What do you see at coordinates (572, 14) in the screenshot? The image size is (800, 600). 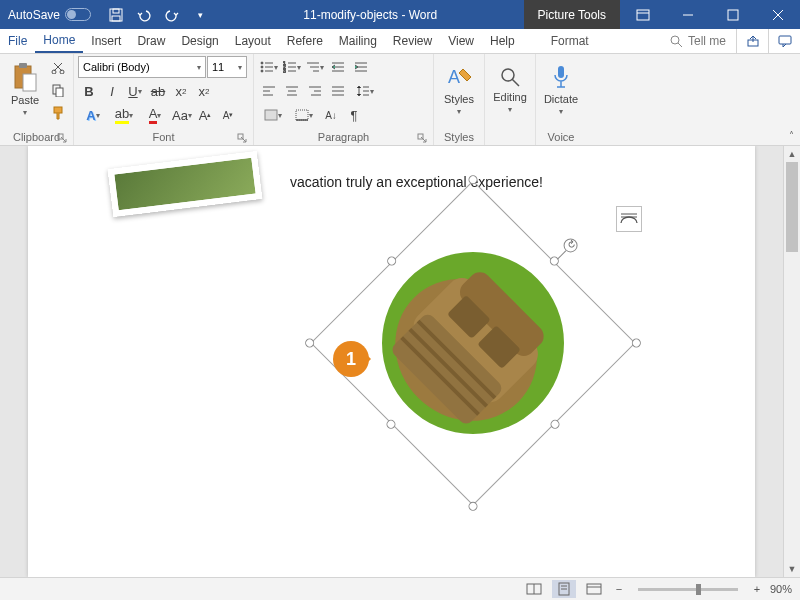 I see `contextual-tab-label: Picture Tools` at bounding box center [572, 14].